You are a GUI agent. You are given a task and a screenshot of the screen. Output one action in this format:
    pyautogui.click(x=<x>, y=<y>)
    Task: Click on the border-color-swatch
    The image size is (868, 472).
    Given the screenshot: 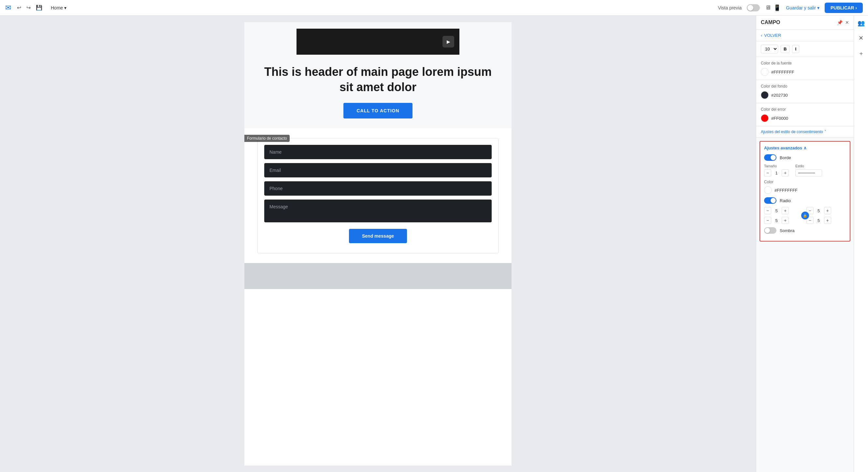 What is the action you would take?
    pyautogui.click(x=768, y=190)
    